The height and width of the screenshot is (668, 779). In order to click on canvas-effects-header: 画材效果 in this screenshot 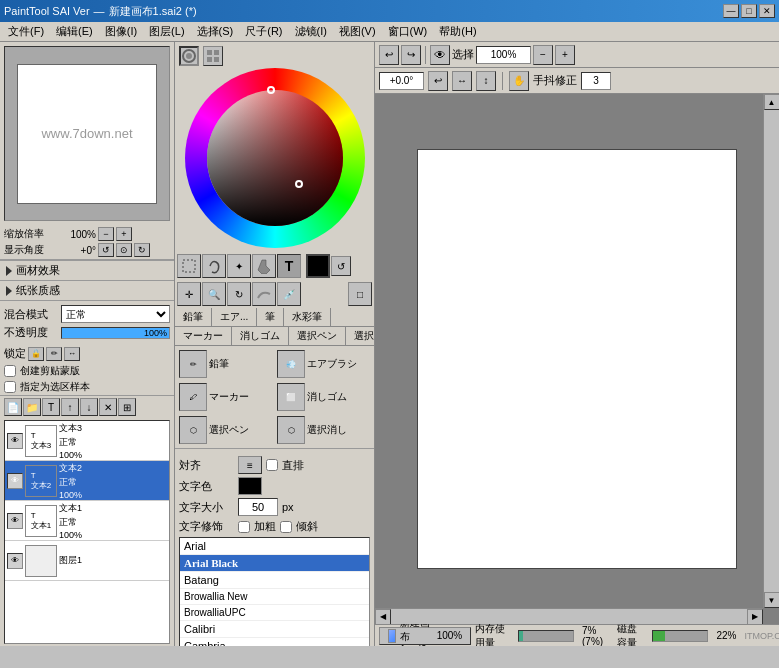, I will do `click(87, 270)`.